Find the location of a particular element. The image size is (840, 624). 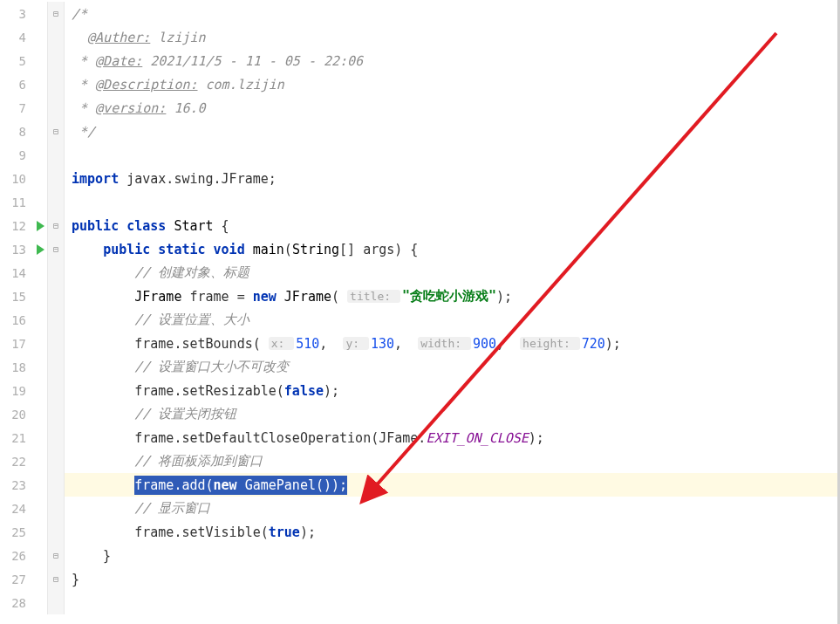

gutter-line: 17 is located at coordinates (32, 344).